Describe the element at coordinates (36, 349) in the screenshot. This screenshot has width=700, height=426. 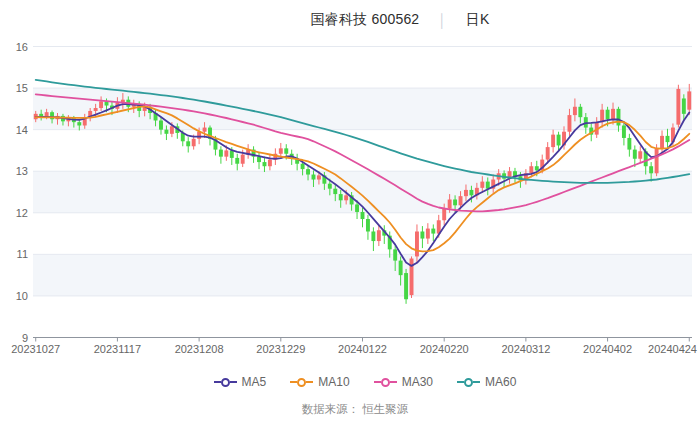
I see `x-axis-label: 20231027` at that location.